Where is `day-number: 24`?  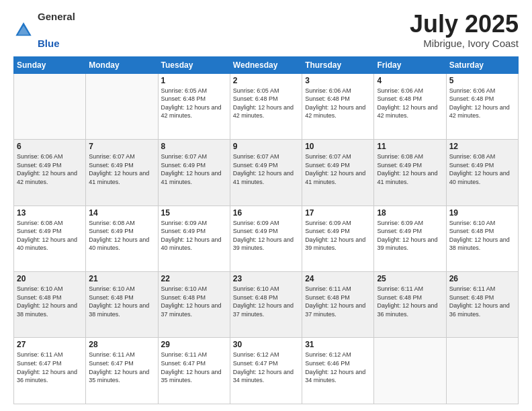
day-number: 24 is located at coordinates (338, 279).